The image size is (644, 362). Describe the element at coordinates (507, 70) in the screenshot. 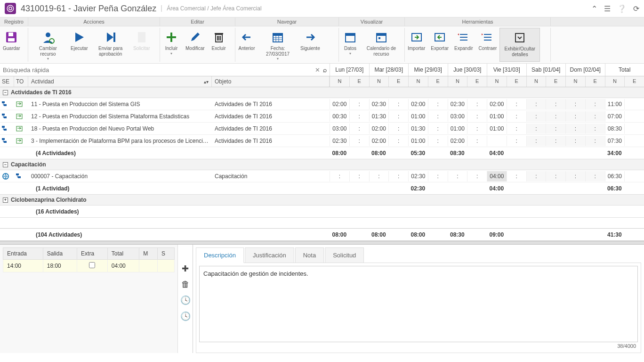

I see `day-header: Vie [31/03]` at that location.